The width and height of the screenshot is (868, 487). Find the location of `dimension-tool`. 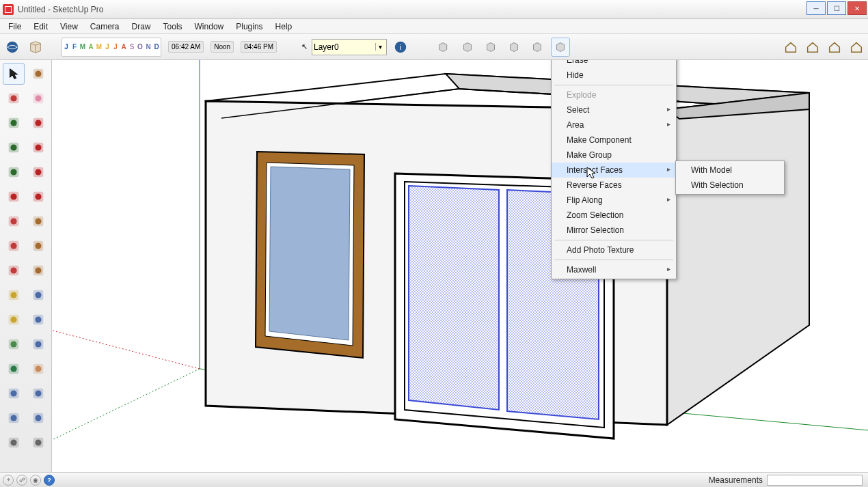

dimension-tool is located at coordinates (38, 295).